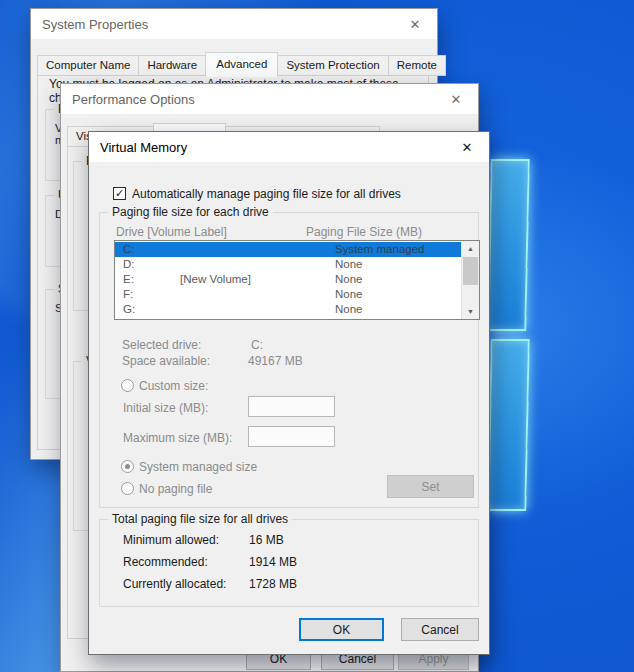 The height and width of the screenshot is (672, 634). Describe the element at coordinates (120, 194) in the screenshot. I see `checkmark-icon: ✓` at that location.